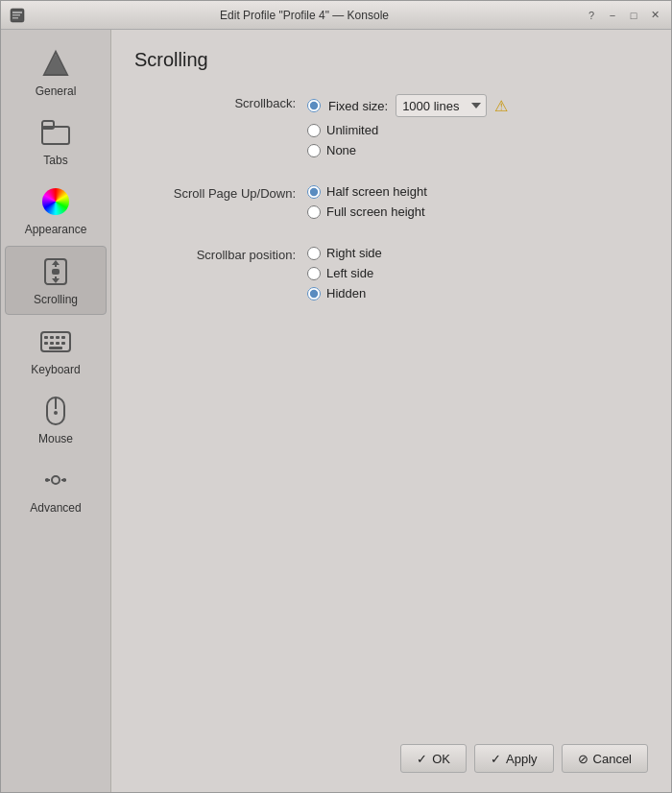 The image size is (672, 793). I want to click on maximize-button: □, so click(634, 15).